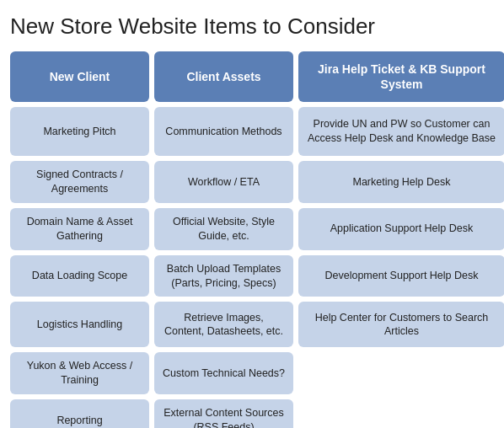  I want to click on col2-item-4: Batch Upload Templates (Parts, Pricing, …, so click(224, 276).